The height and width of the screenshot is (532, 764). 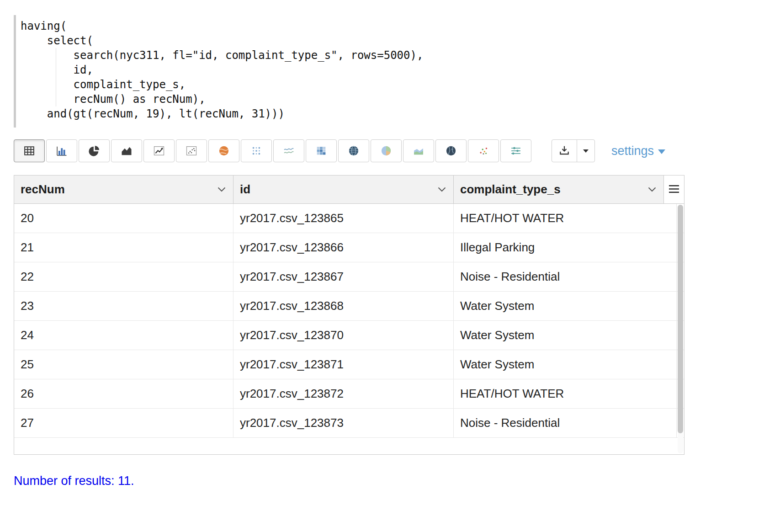 What do you see at coordinates (124, 423) in the screenshot?
I see `table-cell: 27` at bounding box center [124, 423].